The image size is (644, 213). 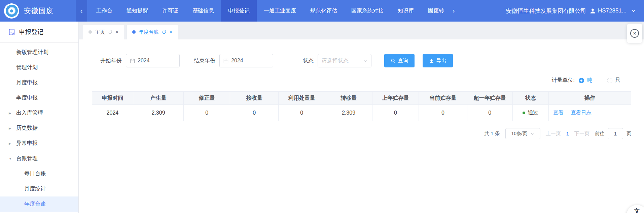 What do you see at coordinates (581, 113) in the screenshot?
I see `view-log-link: 查看日志` at bounding box center [581, 113].